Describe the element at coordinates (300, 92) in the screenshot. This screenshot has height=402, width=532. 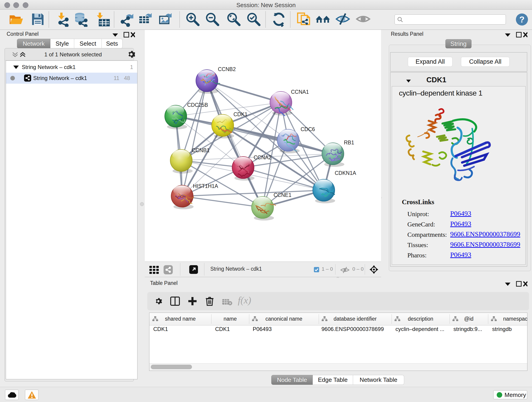
I see `svg-text: CCNA1` at that location.